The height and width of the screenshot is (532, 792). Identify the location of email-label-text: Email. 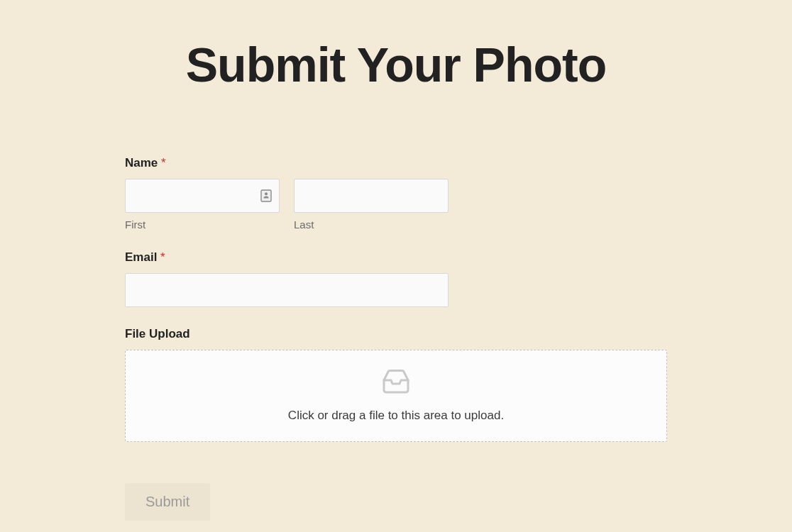
(141, 257).